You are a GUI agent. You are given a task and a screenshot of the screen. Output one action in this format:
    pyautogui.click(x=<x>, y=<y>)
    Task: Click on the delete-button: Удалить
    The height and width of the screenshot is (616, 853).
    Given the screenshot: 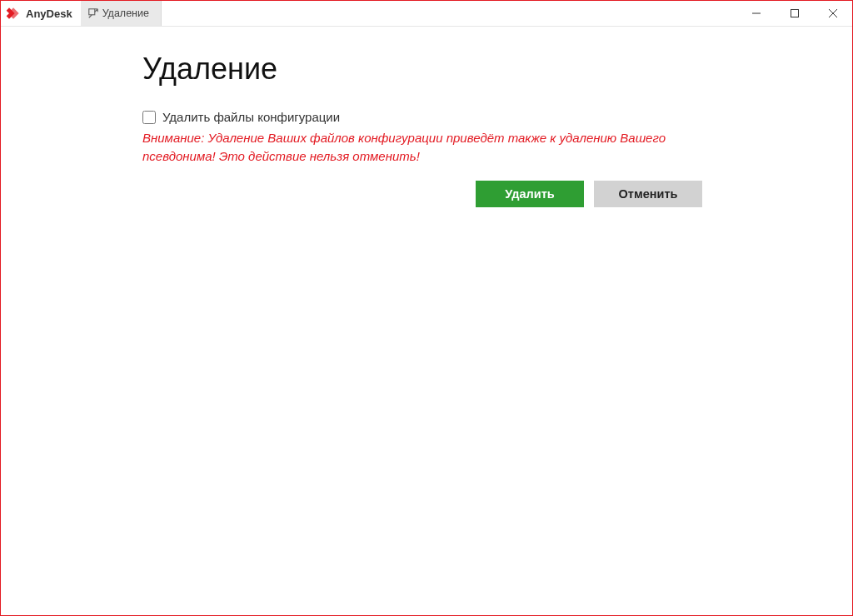 What is the action you would take?
    pyautogui.click(x=530, y=194)
    